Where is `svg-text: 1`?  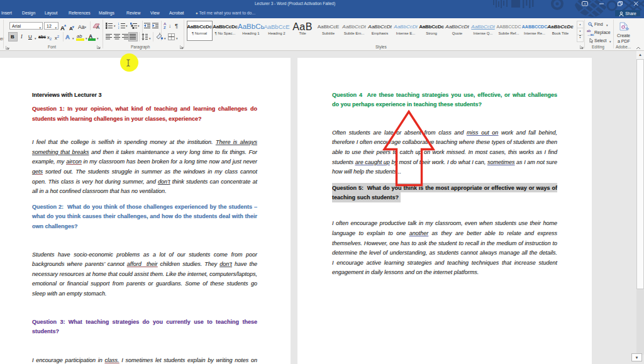
svg-text: 1 is located at coordinates (119, 24).